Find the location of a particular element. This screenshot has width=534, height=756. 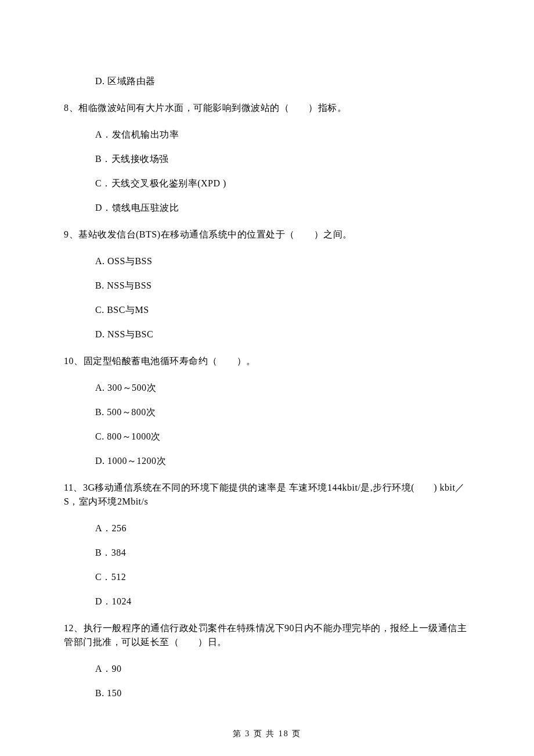

q11-text: 11、3G移动通信系统在不同的环境下能提供的速率是 车速环境144kbit/是,… is located at coordinates (267, 495).